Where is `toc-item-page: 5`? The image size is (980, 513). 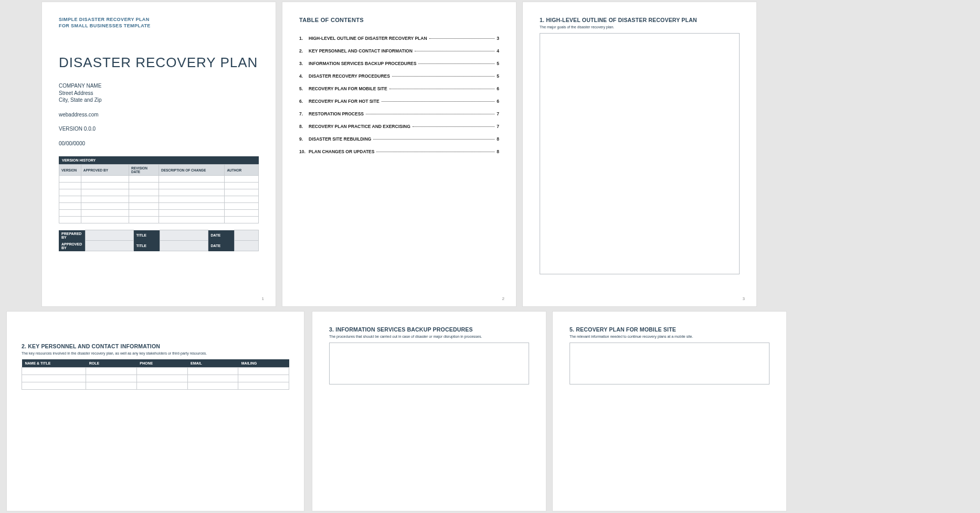 toc-item-page: 5 is located at coordinates (498, 76).